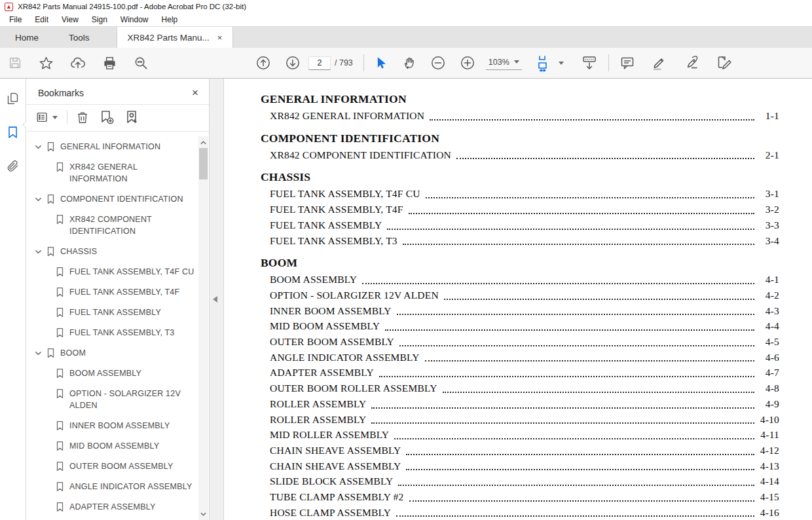 This screenshot has height=520, width=812. Describe the element at coordinates (132, 117) in the screenshot. I see `find-current-bookmark-icon` at that location.